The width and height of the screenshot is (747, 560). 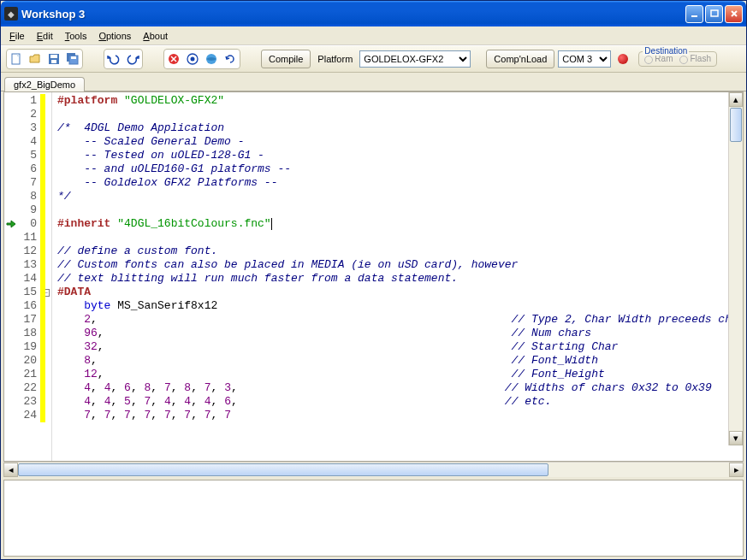 I want to click on globe-button, so click(x=211, y=59).